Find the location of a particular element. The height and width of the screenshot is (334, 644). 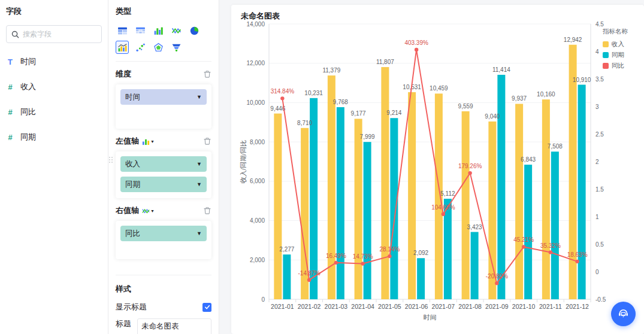

svg-text: -20.80% is located at coordinates (497, 277).